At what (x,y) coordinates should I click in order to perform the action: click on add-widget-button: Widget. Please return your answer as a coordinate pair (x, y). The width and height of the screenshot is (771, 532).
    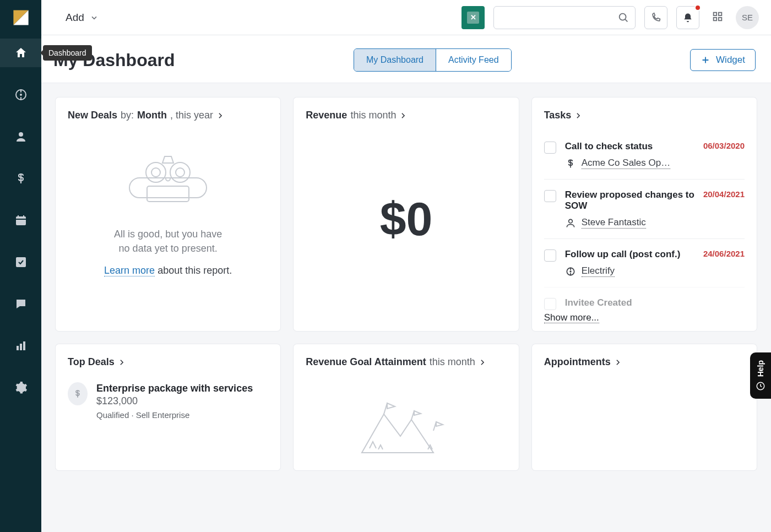
    Looking at the image, I should click on (723, 60).